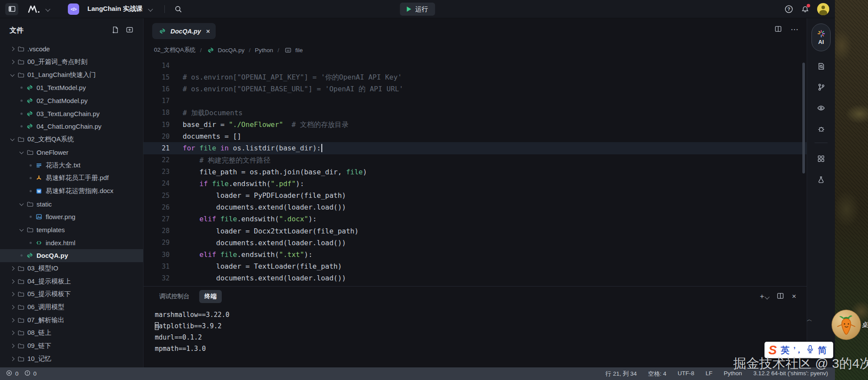  Describe the element at coordinates (475, 101) in the screenshot. I see `code-line: 17` at that location.